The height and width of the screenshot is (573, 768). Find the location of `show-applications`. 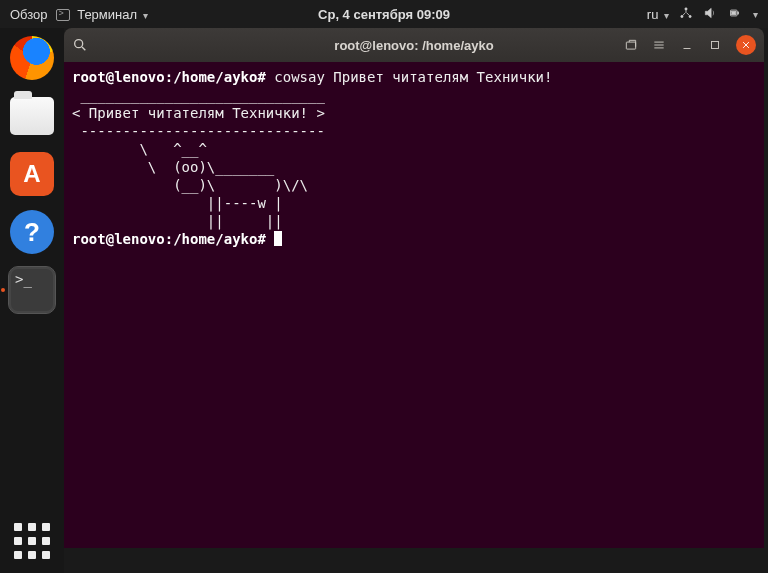

show-applications is located at coordinates (32, 541).